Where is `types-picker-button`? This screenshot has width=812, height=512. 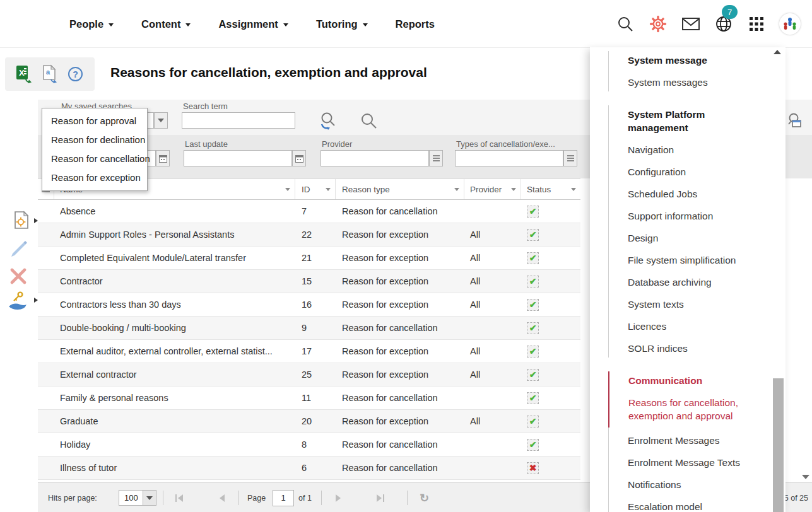
types-picker-button is located at coordinates (570, 158).